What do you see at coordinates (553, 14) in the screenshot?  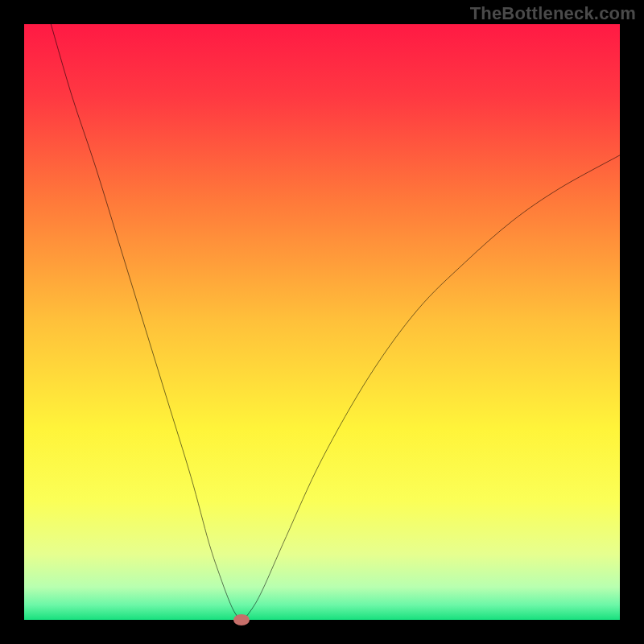 I see `watermark-text: TheBottleneck.com` at bounding box center [553, 14].